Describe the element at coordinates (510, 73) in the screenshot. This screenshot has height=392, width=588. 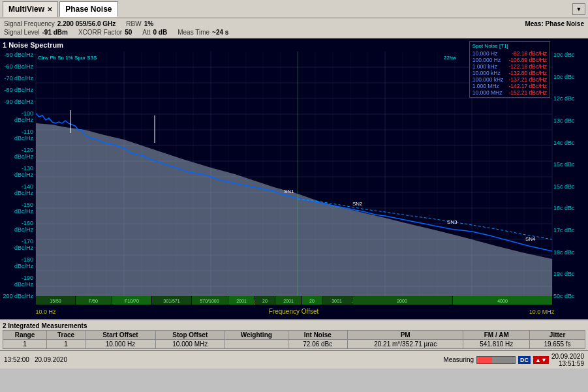
I see `spot-noise-row-3: 10.000 kHz -132.80 dBc/Hz` at that location.